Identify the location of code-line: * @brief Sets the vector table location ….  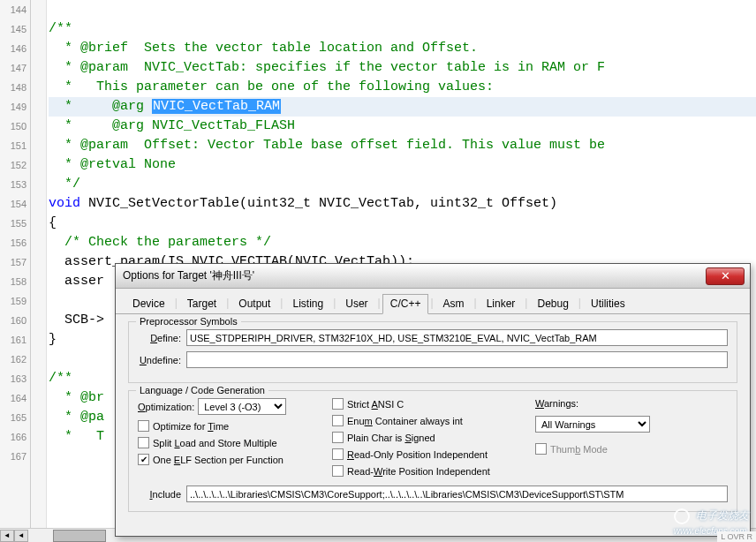
(403, 49).